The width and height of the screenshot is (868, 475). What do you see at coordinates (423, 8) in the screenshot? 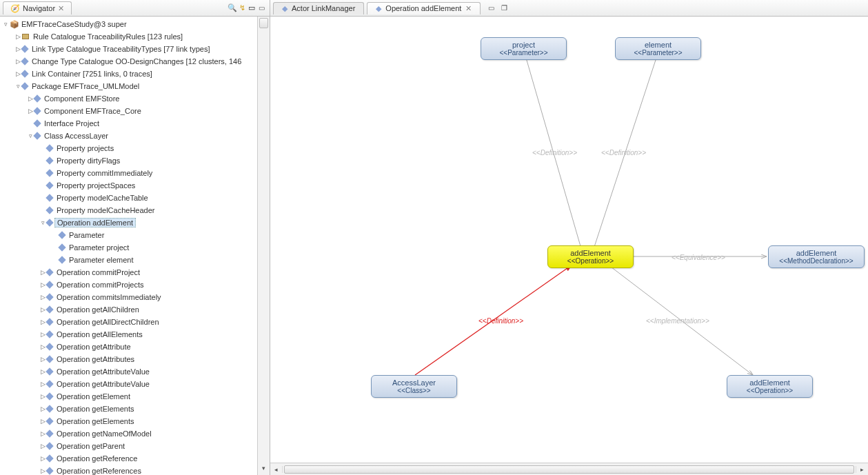
I see `tab-operation-addelement: ◆ Operation addElement ✕` at bounding box center [423, 8].